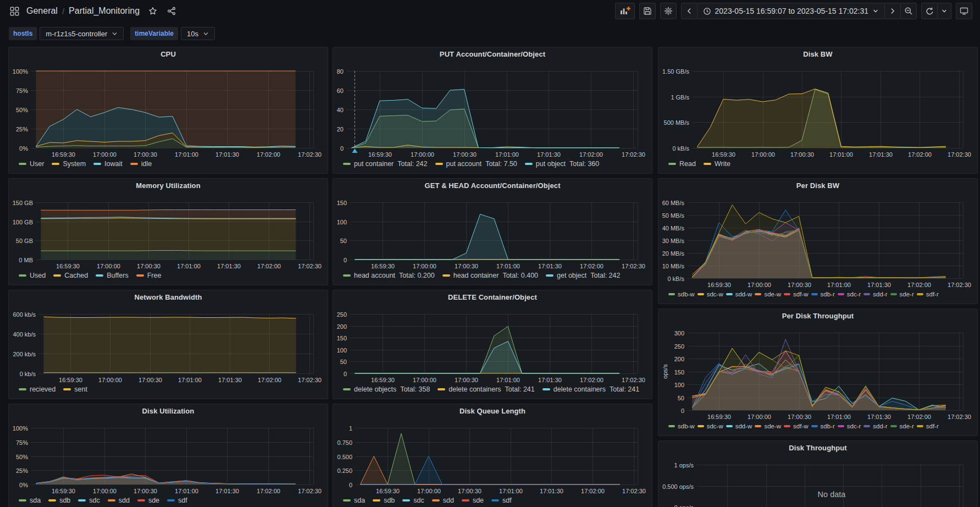 Image resolution: width=980 pixels, height=507 pixels. Describe the element at coordinates (168, 297) in the screenshot. I see `panel-title: Network Bandwidth` at that location.